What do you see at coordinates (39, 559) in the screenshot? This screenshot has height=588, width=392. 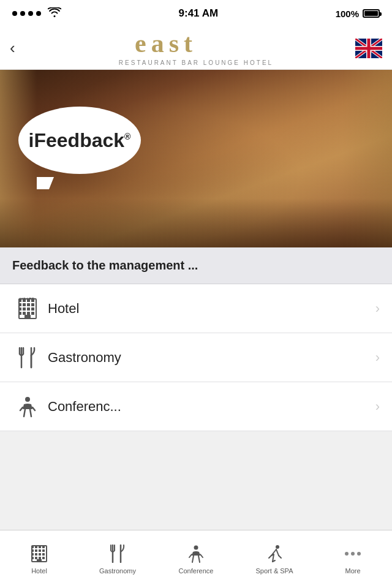 I see `tab-hotel: Hotel` at bounding box center [39, 559].